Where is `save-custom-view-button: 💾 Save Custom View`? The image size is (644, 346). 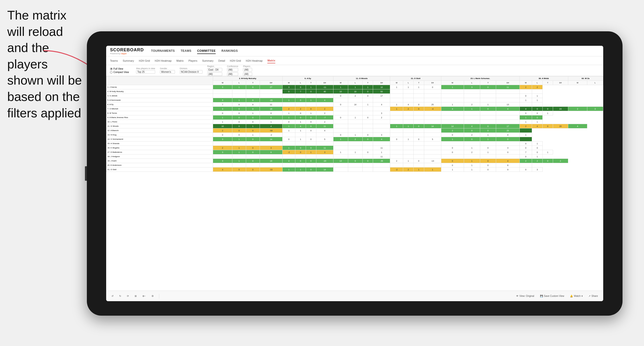 save-custom-view-button: 💾 Save Custom View is located at coordinates (552, 296).